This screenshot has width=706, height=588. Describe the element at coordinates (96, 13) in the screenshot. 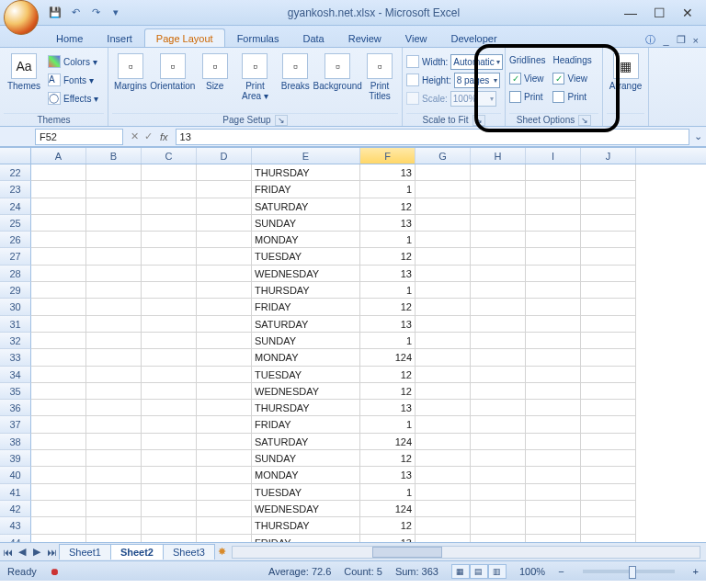

I see `redo-icon: ↷` at that location.